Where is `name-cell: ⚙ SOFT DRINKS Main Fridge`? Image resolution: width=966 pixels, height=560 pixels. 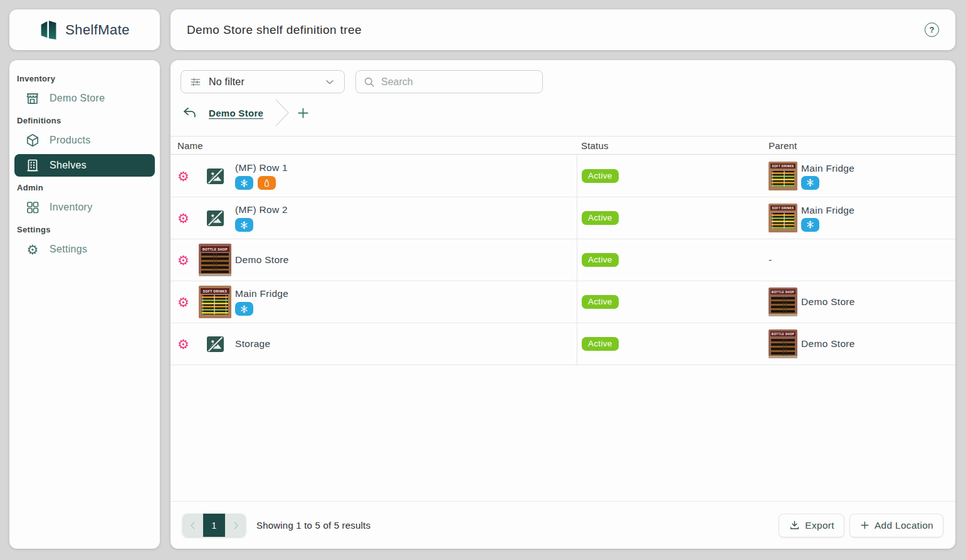 name-cell: ⚙ SOFT DRINKS Main Fridge is located at coordinates (374, 302).